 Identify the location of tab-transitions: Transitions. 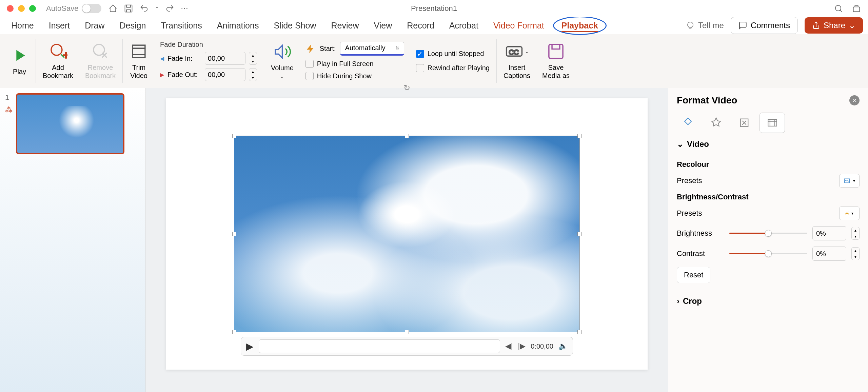
(181, 26).